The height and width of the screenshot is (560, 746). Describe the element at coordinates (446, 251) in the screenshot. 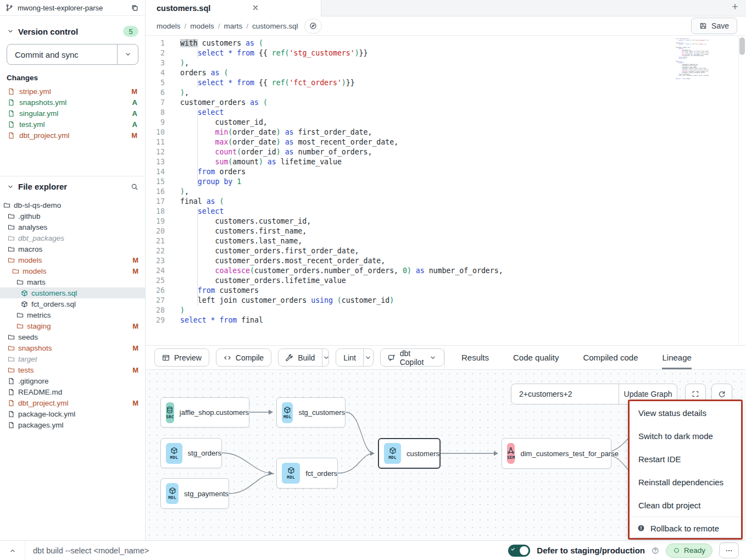

I see `code-line: 22 customer_orders.first_order_date,` at that location.